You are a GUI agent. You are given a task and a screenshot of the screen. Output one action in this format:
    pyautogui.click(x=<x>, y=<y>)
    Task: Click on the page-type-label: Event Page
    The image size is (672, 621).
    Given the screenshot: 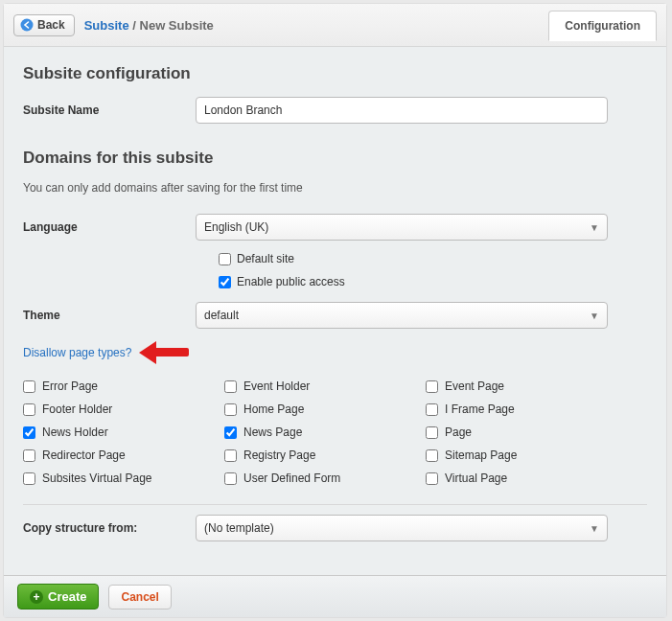 What is the action you would take?
    pyautogui.click(x=475, y=386)
    